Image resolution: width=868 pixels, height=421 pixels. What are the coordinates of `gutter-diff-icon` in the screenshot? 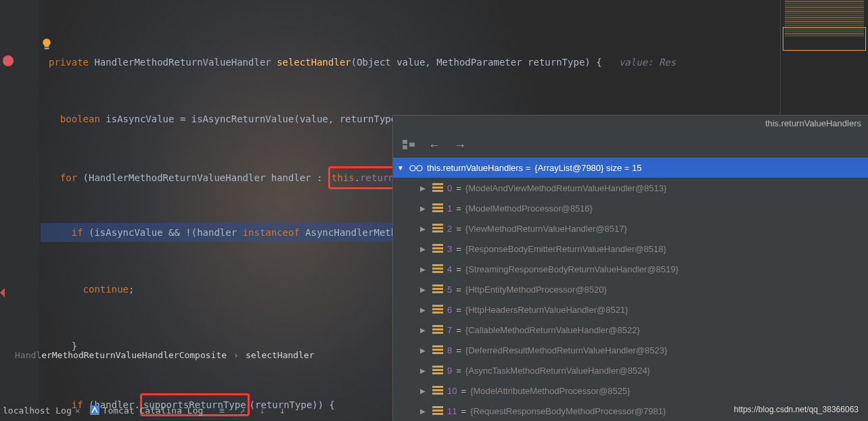 It's located at (5, 293).